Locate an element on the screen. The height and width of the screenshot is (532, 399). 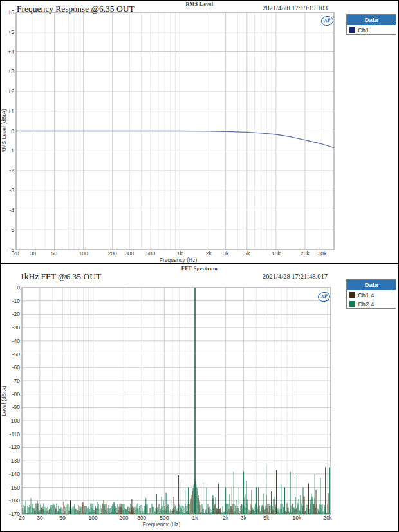
y-tick-label: +3 is located at coordinates (11, 71).